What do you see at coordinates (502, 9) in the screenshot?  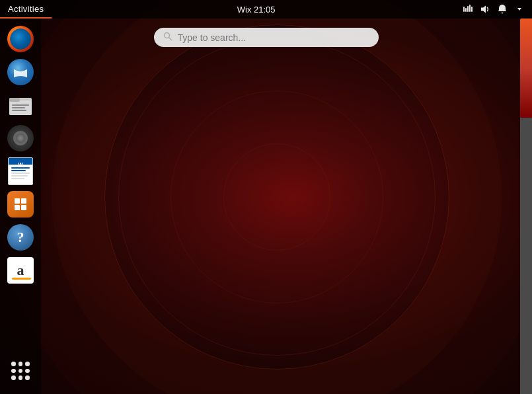 I see `notifications-icon` at bounding box center [502, 9].